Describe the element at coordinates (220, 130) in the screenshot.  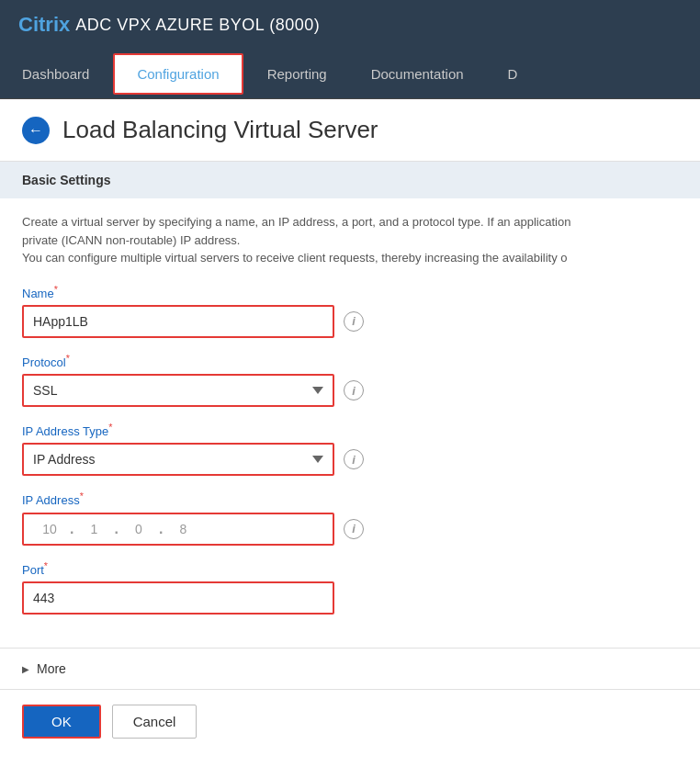
I see `page-title: Load Balancing Virtual Server` at that location.